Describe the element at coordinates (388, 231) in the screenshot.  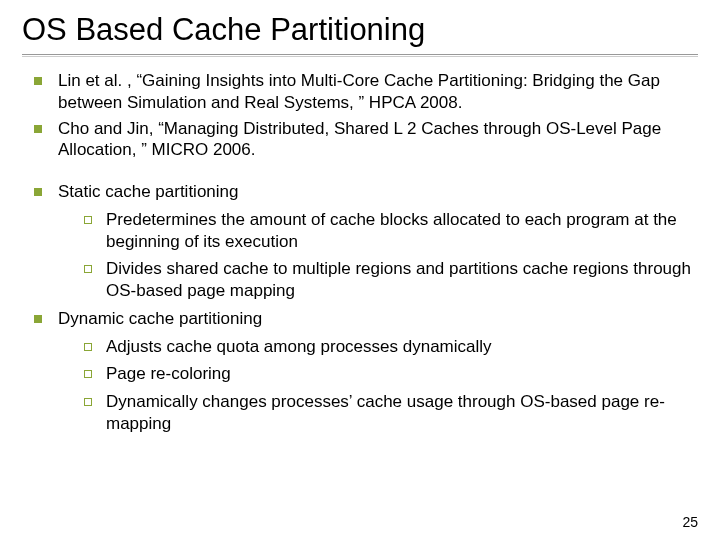
I see `list-item: Predetermines the amount of cache blocks…` at that location.